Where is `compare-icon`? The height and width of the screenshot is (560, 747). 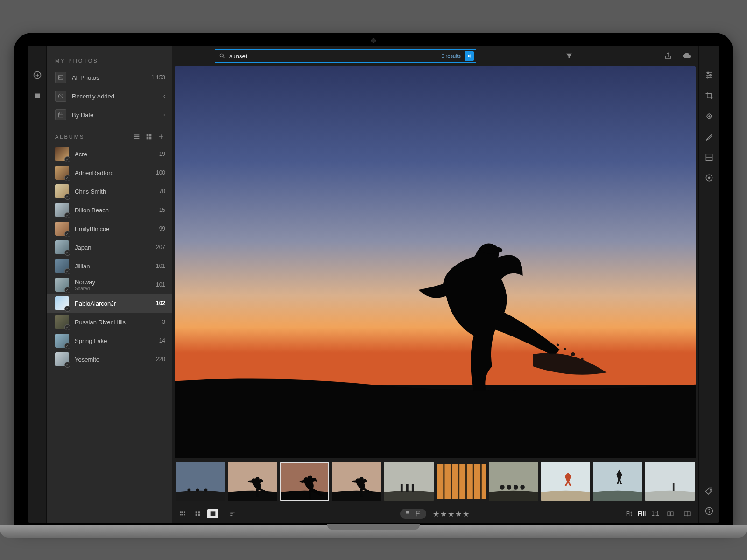 compare-icon is located at coordinates (670, 514).